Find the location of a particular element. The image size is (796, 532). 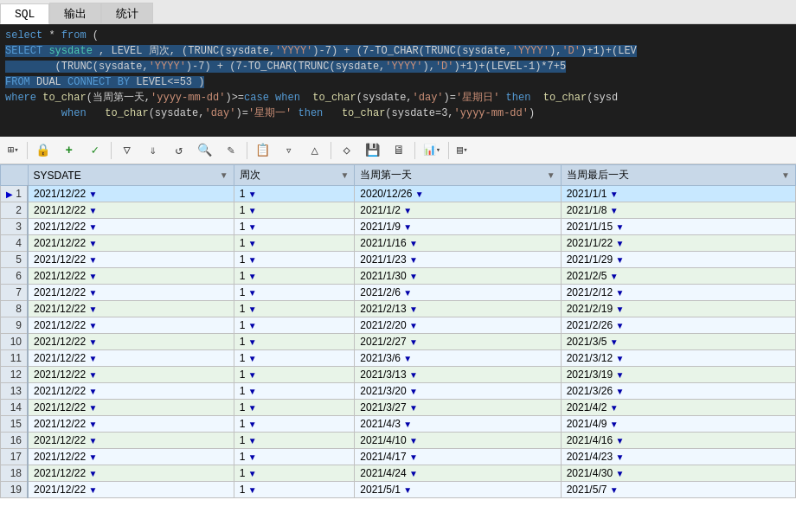

table-row: 122021/12/22 ▼1 ▼2021/3/13 ▼2021/3/19 ▼ is located at coordinates (398, 375).